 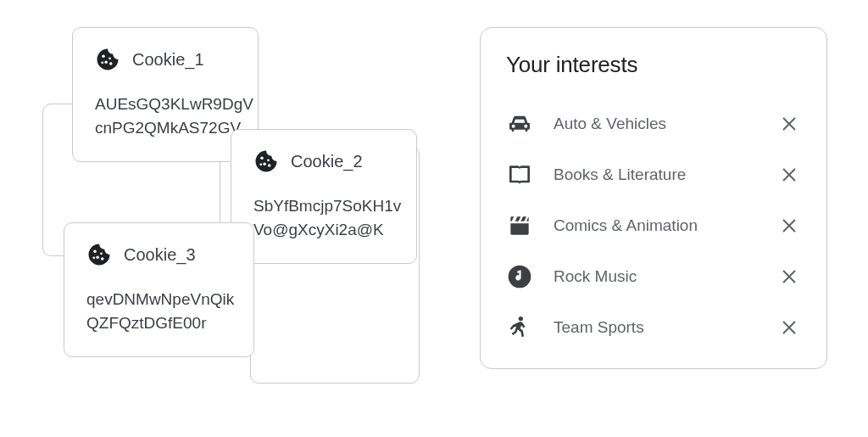 I want to click on cookie-card-3: Cookie_3 qevDNMwNpeVnQik QZFQztDGfE00r, so click(x=159, y=290).